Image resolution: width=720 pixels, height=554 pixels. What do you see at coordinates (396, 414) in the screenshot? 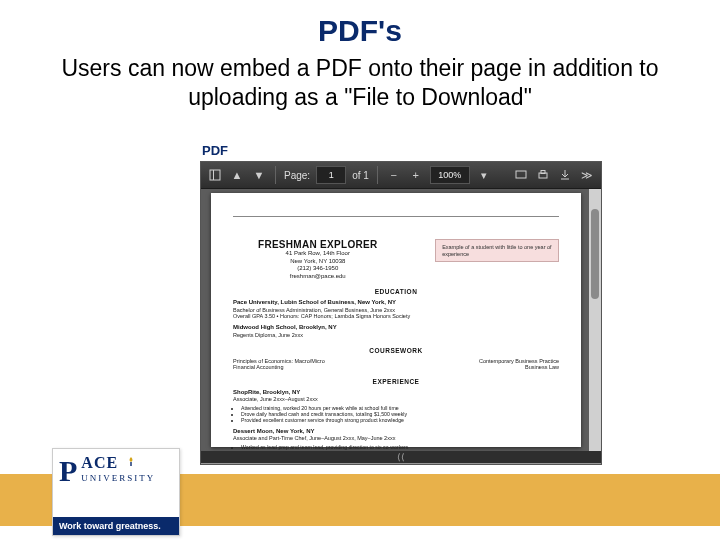
I see `job-bullets: Attended training, worked 20 hours per w…` at bounding box center [396, 414].